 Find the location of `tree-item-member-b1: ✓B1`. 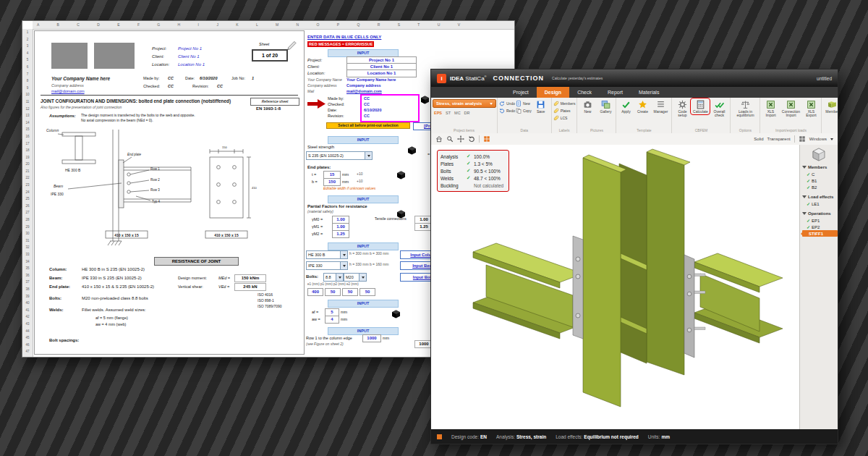

tree-item-member-b1: ✓B1 is located at coordinates (819, 181).